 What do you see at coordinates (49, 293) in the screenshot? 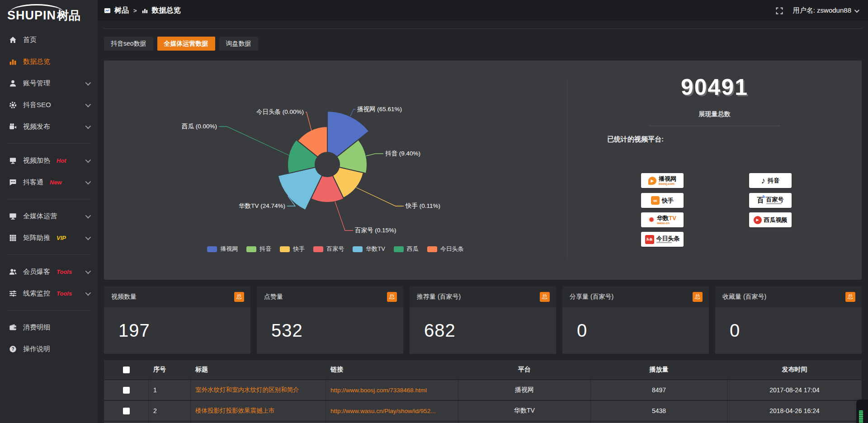
I see `sidebar-item-lead-monitor: 线索监控Tools` at bounding box center [49, 293].